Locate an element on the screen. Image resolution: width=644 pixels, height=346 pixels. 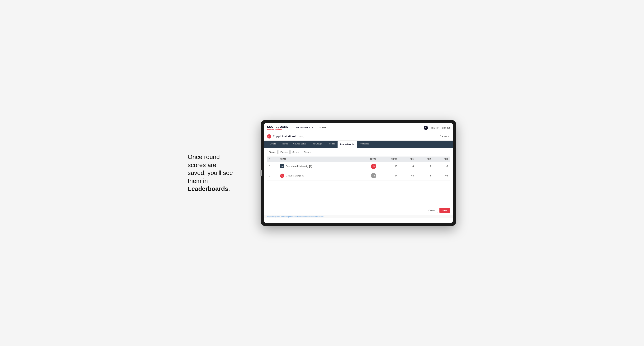
row2-team-name: Clippd College [A] is located at coordinates (295, 176).